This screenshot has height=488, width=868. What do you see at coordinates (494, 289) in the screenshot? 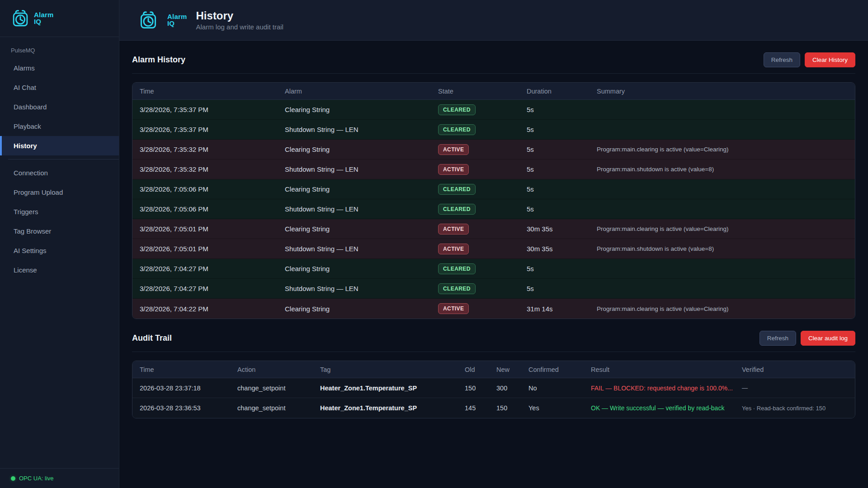
I see `table-row: 3/28/2026, 7:04:27 PMShutdown String — L…` at bounding box center [494, 289].